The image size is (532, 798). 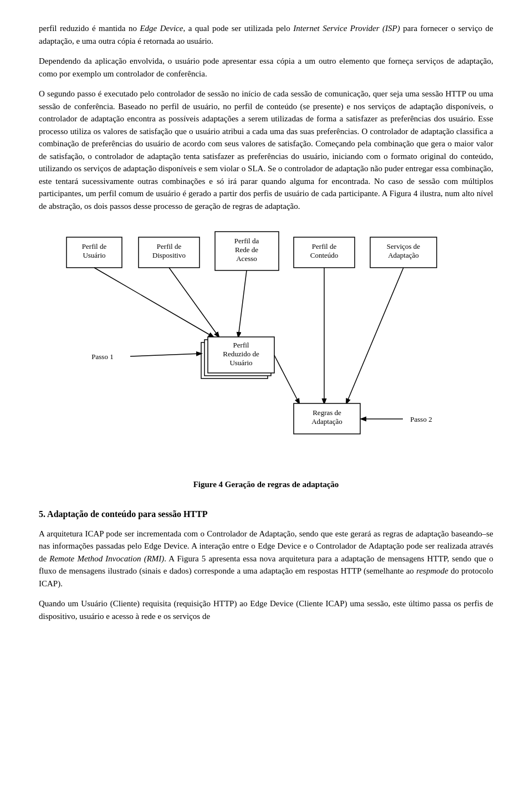 What do you see at coordinates (154, 303) in the screenshot?
I see `arrow-usuario-to-prf` at bounding box center [154, 303].